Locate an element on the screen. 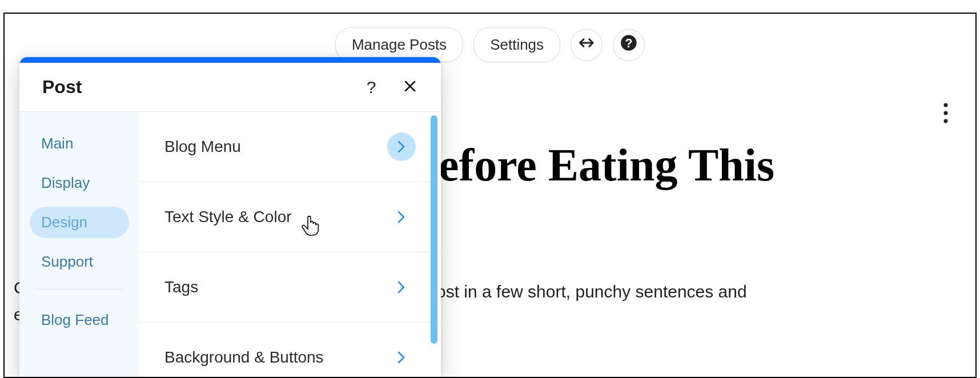  panel-close-button is located at coordinates (410, 87).